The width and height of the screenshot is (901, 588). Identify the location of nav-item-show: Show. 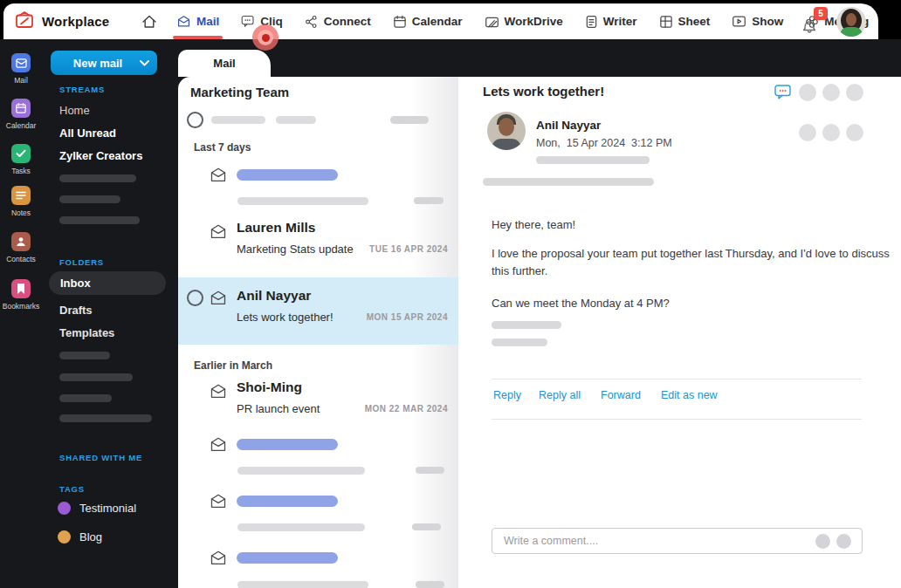
(758, 21).